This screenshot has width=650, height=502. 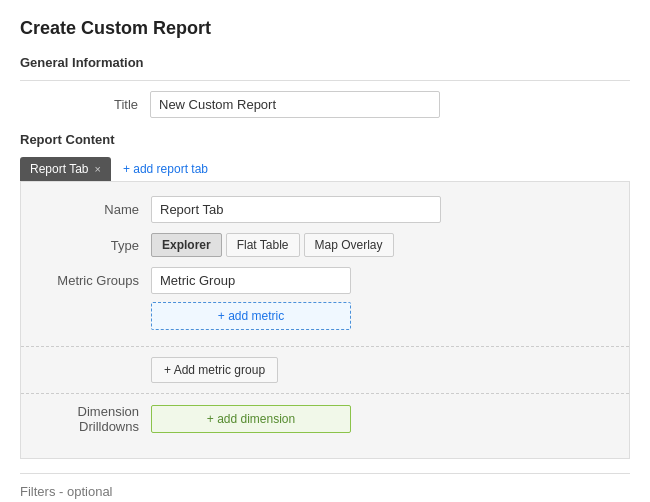 I want to click on title-label: Title, so click(x=85, y=104).